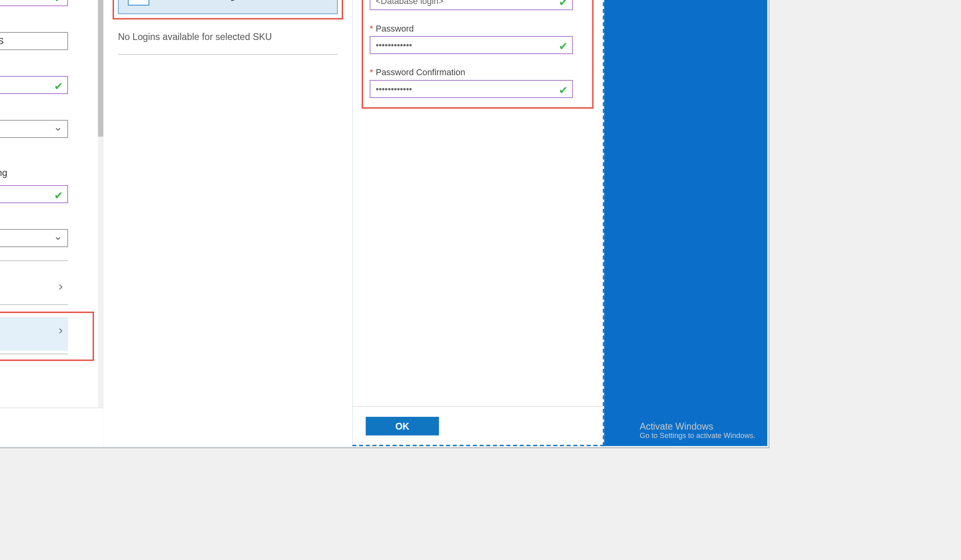 Image resolution: width=961 pixels, height=560 pixels. What do you see at coordinates (34, 238) in the screenshot?
I see `location-select: local` at bounding box center [34, 238].